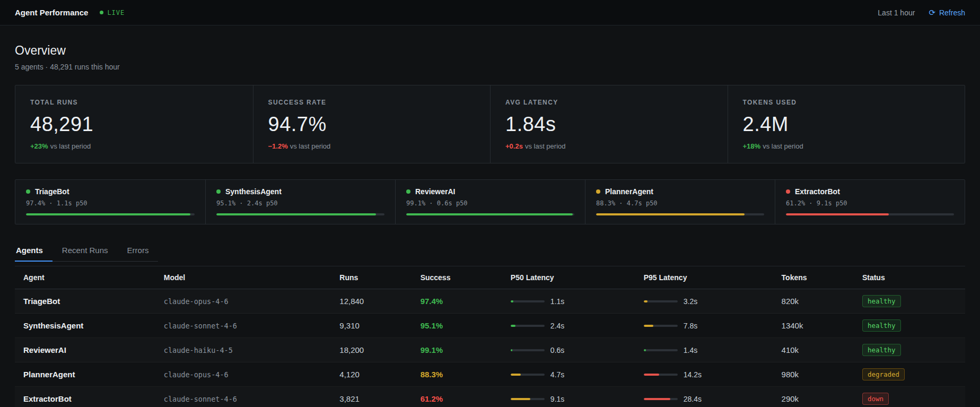 This screenshot has height=407, width=980. I want to click on agent-card-name: SynthesisAgent, so click(253, 192).